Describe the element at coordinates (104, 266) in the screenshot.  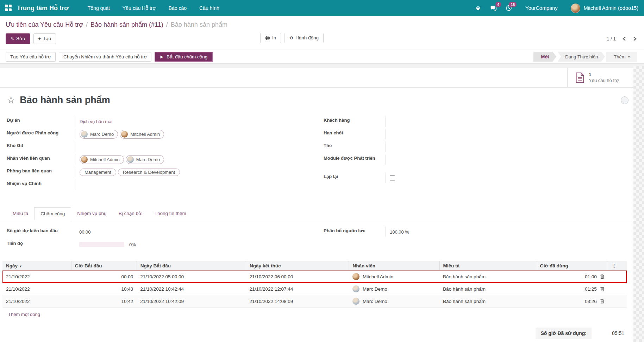
I see `column-header-start-time: Giờ Bắt đầu` at that location.